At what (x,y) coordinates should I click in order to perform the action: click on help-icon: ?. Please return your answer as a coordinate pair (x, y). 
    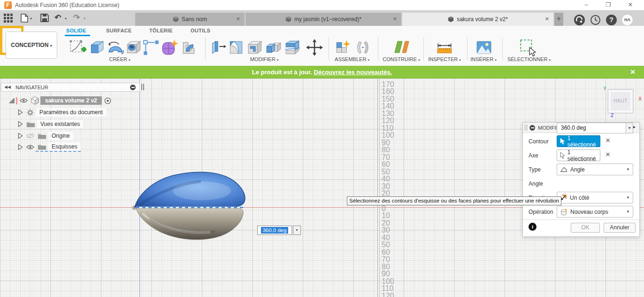
    Looking at the image, I should click on (611, 20).